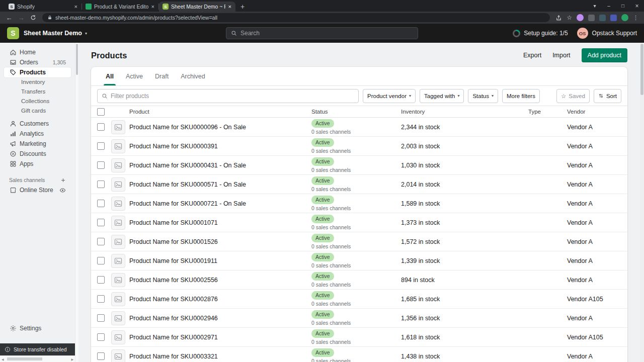 The height and width of the screenshot is (362, 644). Describe the element at coordinates (558, 18) in the screenshot. I see `share-icon` at that location.